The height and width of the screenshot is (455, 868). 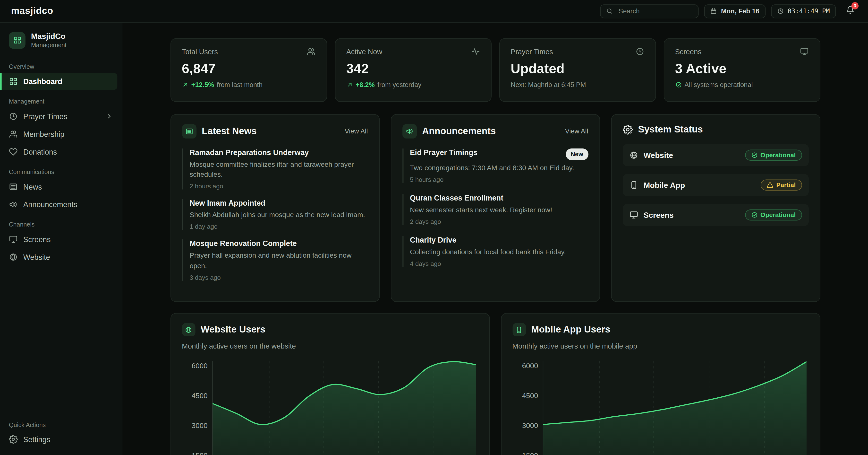 I want to click on sidebar-item-label: News, so click(x=33, y=187).